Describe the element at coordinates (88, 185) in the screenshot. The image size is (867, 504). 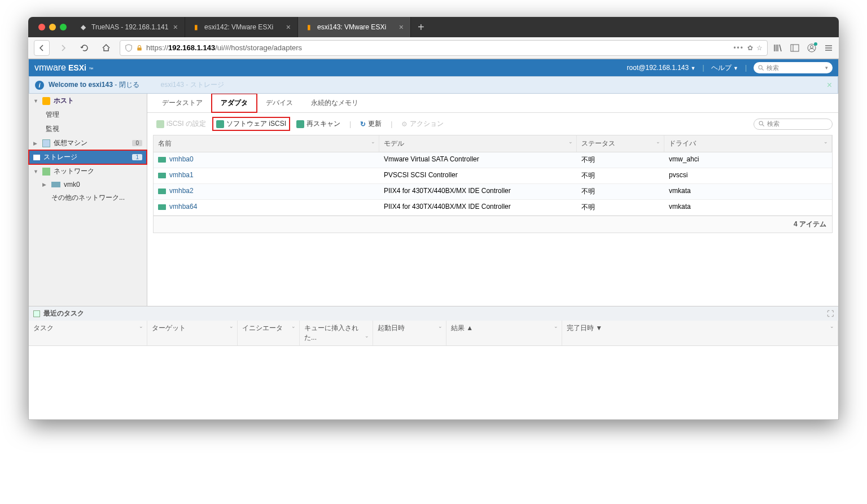
I see `nav-vmk0: ▶ vmk0` at that location.